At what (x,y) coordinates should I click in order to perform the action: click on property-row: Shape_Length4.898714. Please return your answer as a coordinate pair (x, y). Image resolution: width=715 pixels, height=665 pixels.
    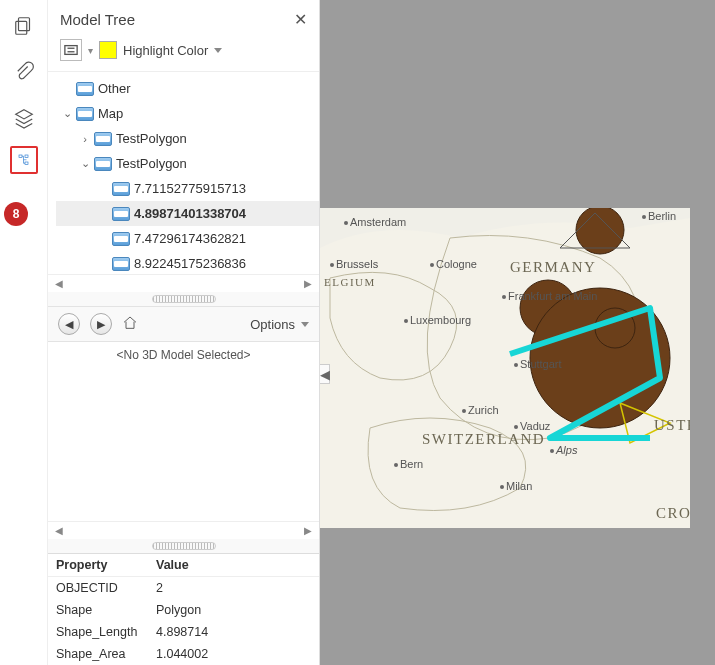
    Looking at the image, I should click on (184, 632).